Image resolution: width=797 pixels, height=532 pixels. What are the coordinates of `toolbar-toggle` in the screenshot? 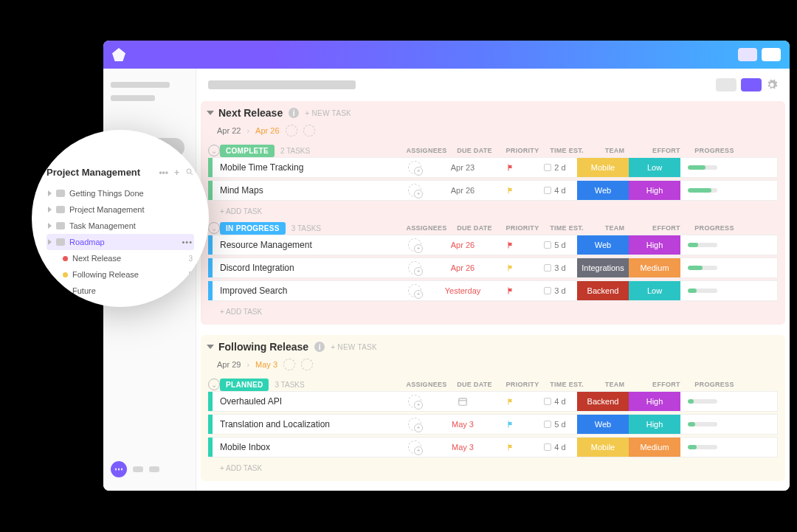 It's located at (726, 85).